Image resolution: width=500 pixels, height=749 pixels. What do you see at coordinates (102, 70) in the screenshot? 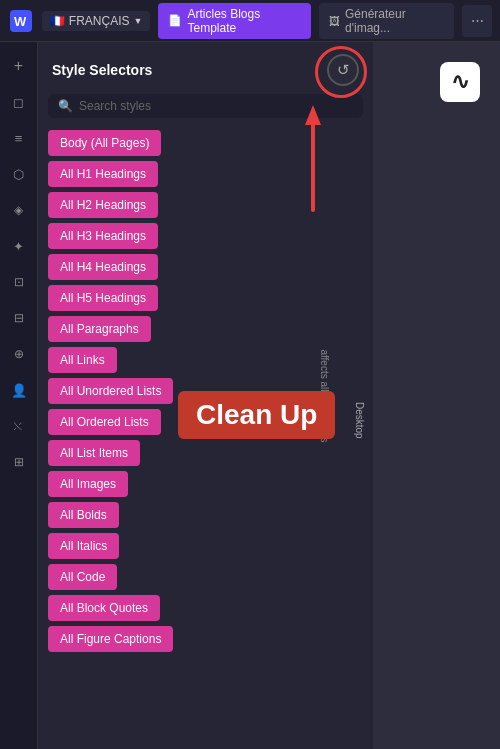
I see `style-panel-title: Style Selectors` at bounding box center [102, 70].